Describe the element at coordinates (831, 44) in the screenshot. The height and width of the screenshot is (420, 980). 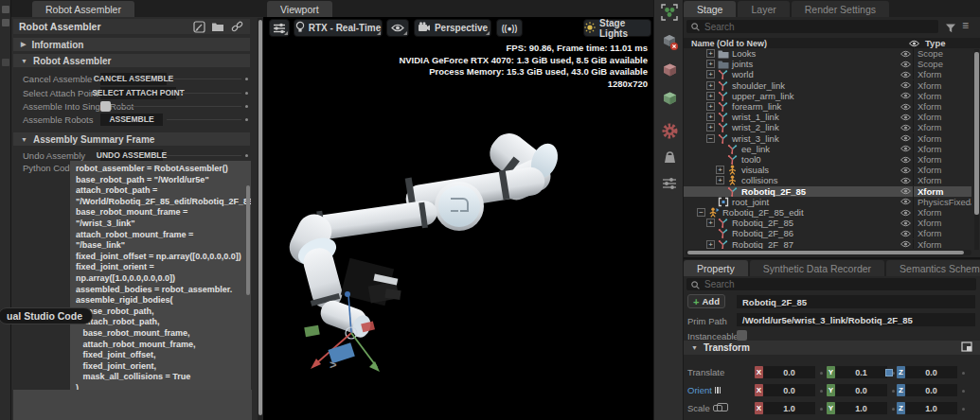
I see `stage-column-header: Name (Old to New) Type` at that location.